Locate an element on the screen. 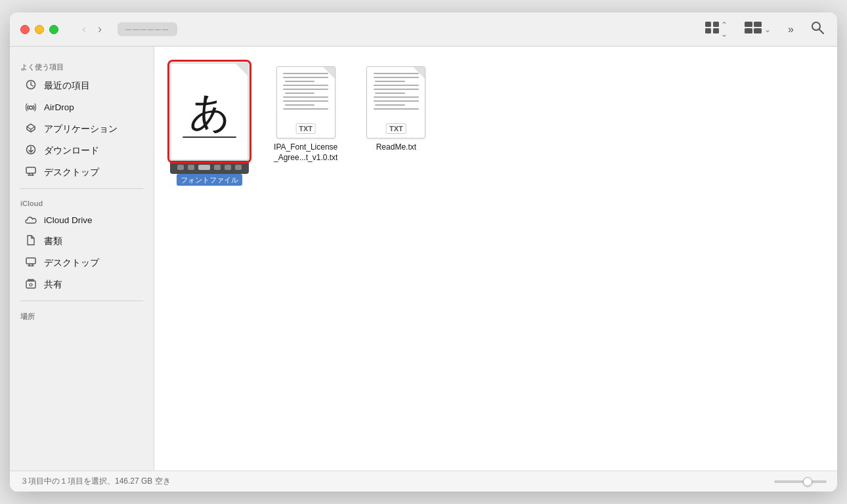 The width and height of the screenshot is (847, 504). grid-view-button: ⌃⌄ is located at coordinates (716, 30).